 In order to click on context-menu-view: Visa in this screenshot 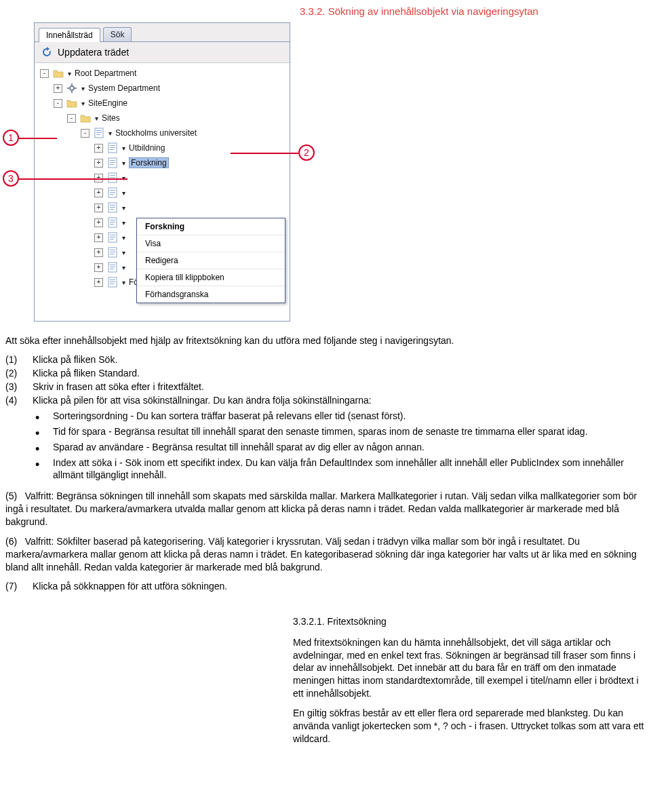, I will do `click(211, 244)`.